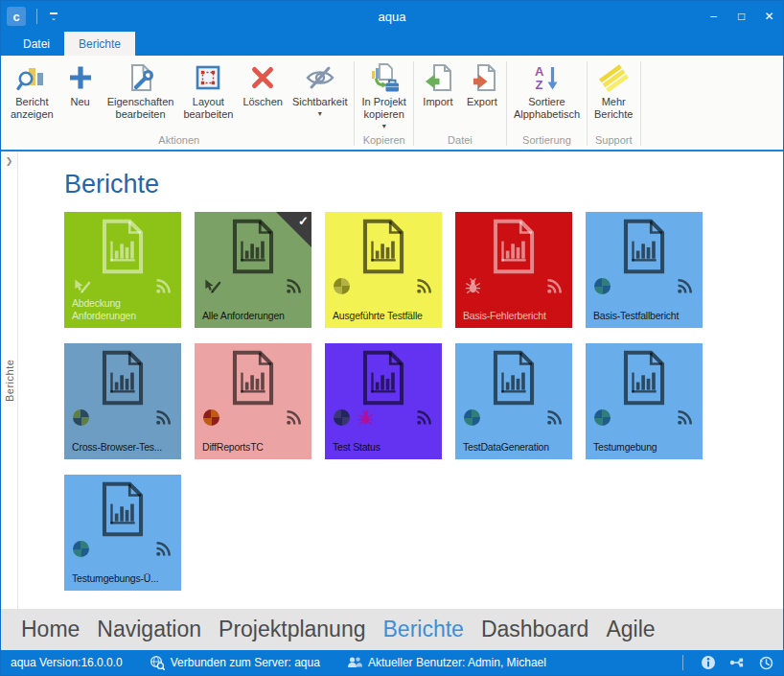  I want to click on tile-label: Basis-Fehlerbericht, so click(517, 316).